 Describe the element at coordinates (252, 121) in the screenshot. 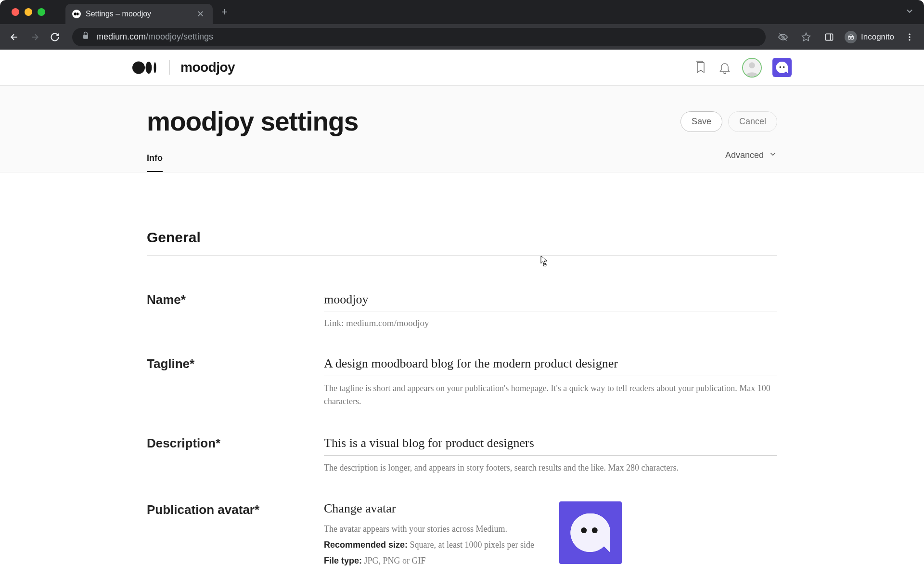

I see `page-title: moodjoy settings` at that location.